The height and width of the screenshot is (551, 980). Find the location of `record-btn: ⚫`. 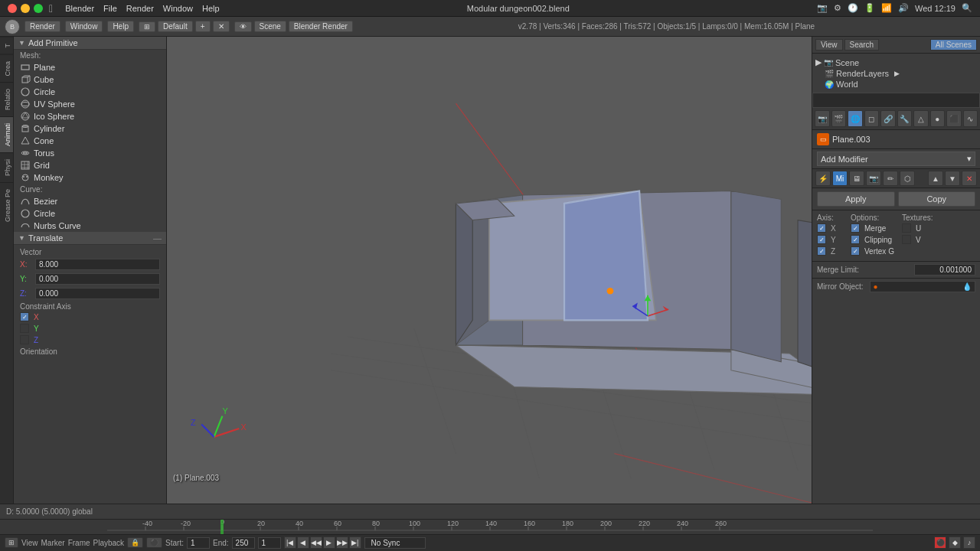

record-btn: ⚫ is located at coordinates (155, 543).